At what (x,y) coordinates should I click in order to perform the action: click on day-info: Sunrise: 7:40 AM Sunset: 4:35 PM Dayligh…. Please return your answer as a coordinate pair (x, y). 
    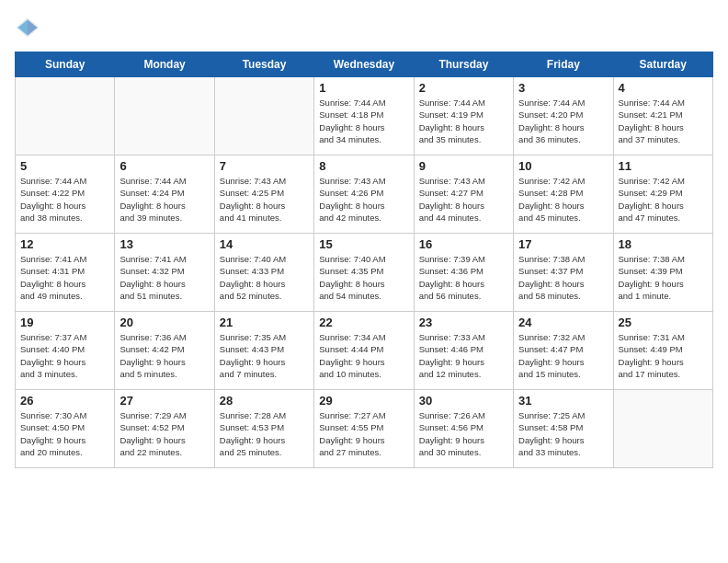
    Looking at the image, I should click on (364, 278).